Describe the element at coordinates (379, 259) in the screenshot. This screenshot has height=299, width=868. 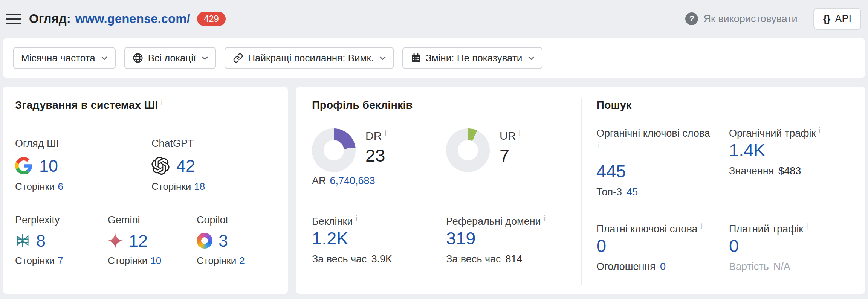
I see `metric-subline: За весь час3.9K` at that location.